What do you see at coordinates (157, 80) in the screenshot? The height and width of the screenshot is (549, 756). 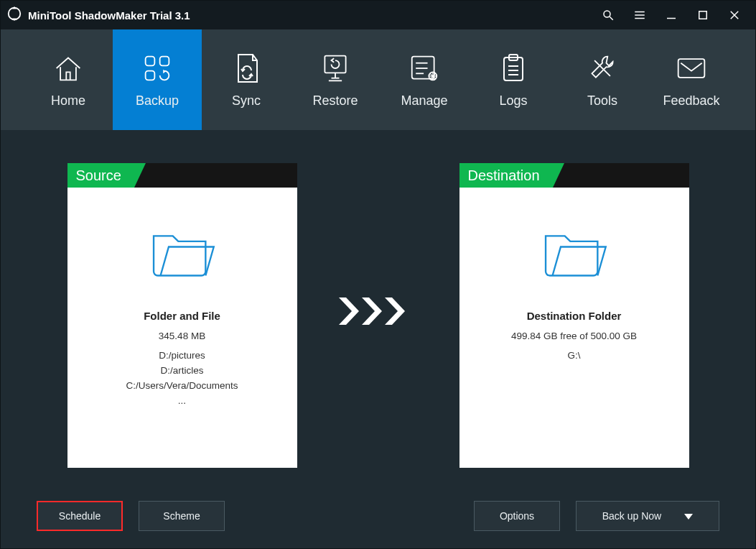 I see `tab-backup: Backup` at bounding box center [157, 80].